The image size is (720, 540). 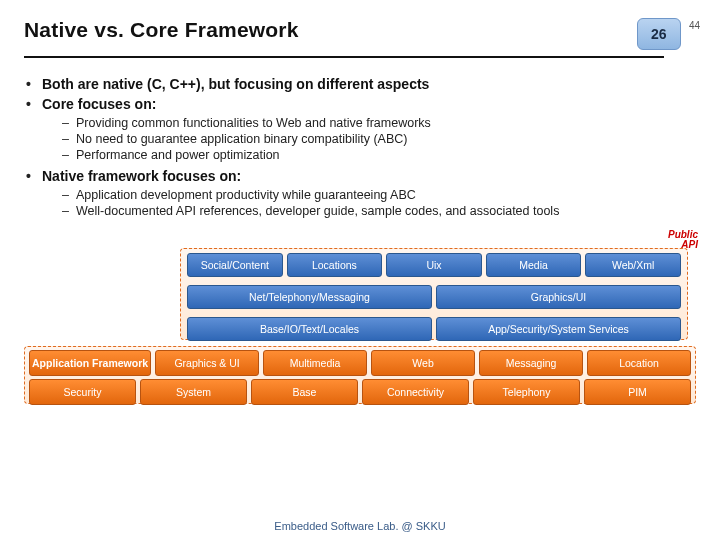 What do you see at coordinates (379, 203) in the screenshot?
I see `sub-bullet-list: Application development productivity whi…` at bounding box center [379, 203].